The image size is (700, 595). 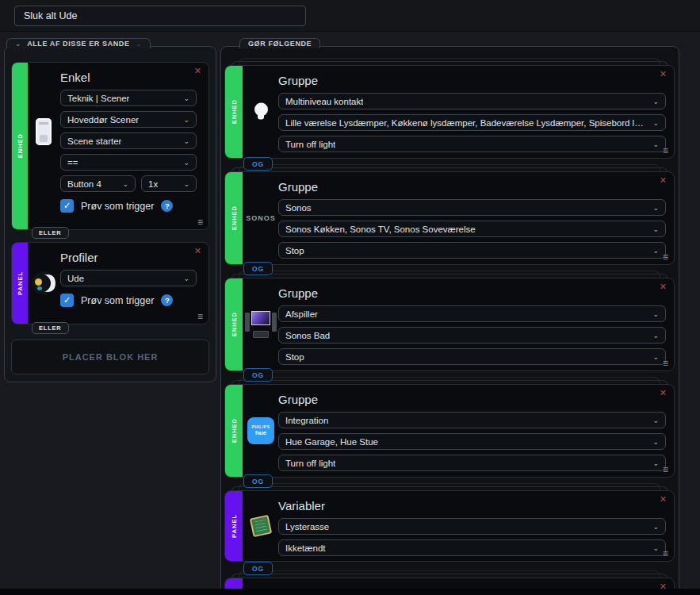 What do you see at coordinates (472, 314) in the screenshot?
I see `device-category-dropdown: Afspiller ⌄` at bounding box center [472, 314].